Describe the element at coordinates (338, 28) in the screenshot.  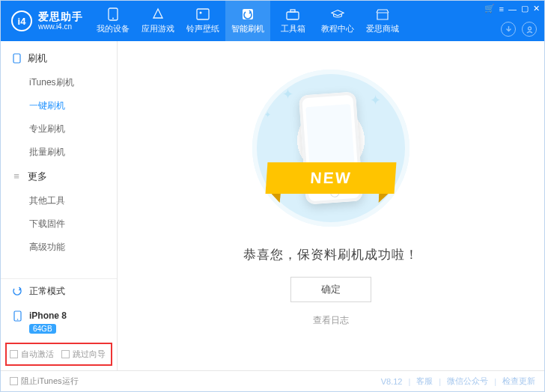
I see `tab-label: 教程中心` at that location.